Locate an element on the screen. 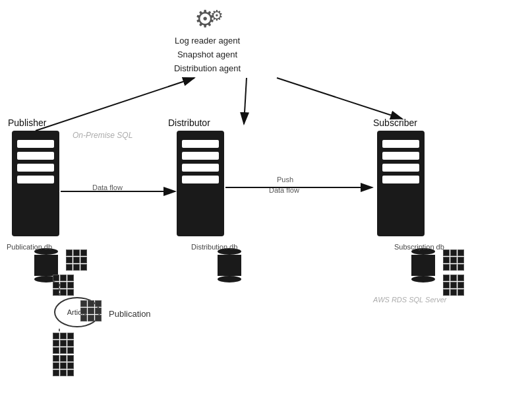  on-premise-label: On-Premise SQL is located at coordinates (103, 135).